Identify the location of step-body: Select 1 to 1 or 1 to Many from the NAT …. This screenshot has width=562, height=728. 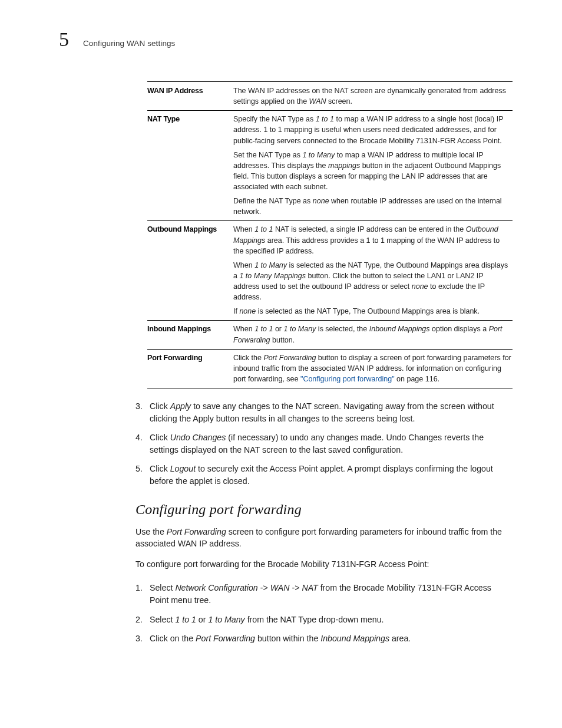
(331, 620).